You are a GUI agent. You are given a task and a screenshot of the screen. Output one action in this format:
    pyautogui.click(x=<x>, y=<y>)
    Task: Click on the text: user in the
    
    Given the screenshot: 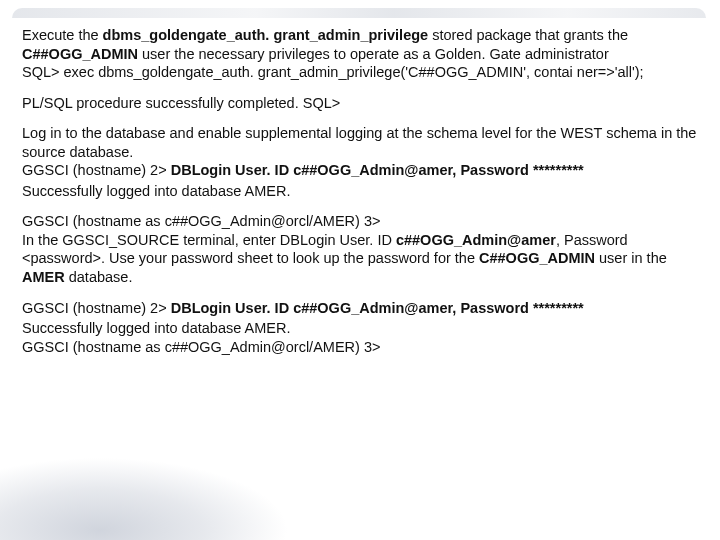 What is the action you would take?
    pyautogui.click(x=631, y=258)
    